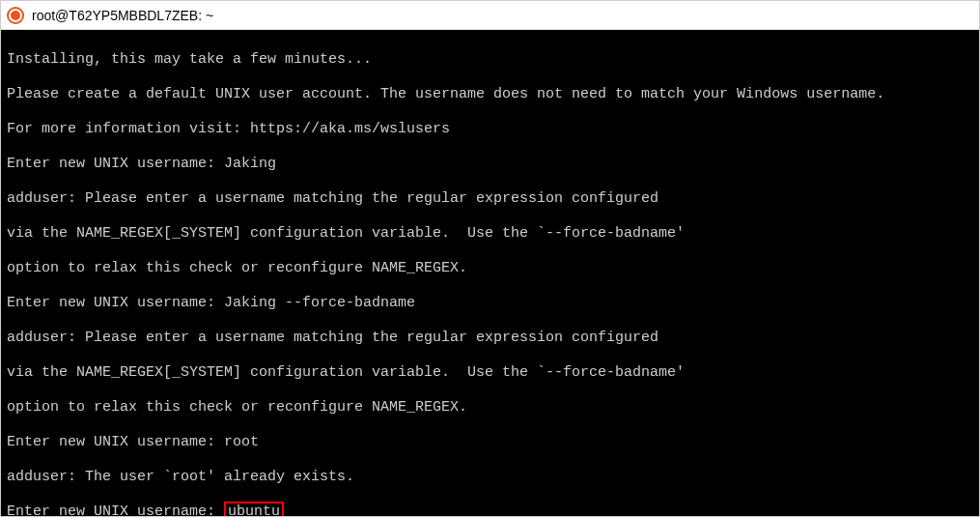 This screenshot has width=980, height=517. What do you see at coordinates (116, 510) in the screenshot?
I see `prompt-text: Enter new UNIX username:` at bounding box center [116, 510].